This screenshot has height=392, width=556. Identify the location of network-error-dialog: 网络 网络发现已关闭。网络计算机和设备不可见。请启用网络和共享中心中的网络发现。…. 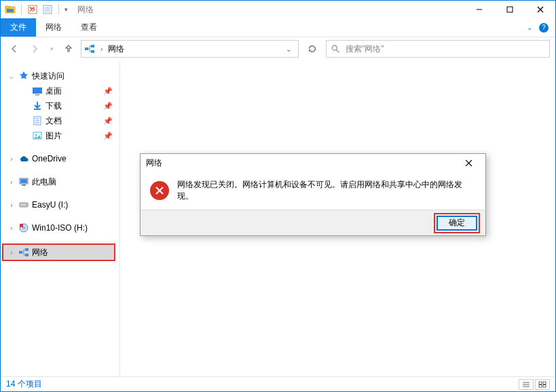
(313, 195).